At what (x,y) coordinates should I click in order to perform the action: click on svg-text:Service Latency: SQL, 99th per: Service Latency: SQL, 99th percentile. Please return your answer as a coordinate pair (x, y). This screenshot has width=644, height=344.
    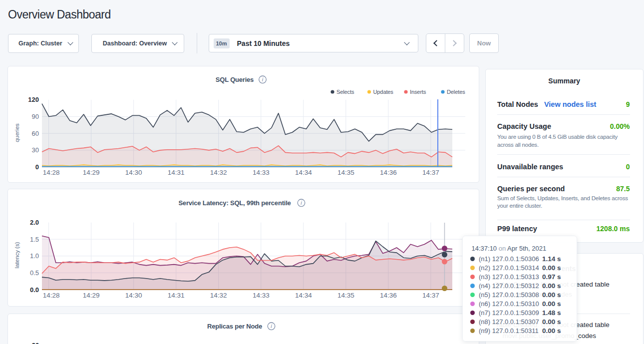
    Looking at the image, I should click on (235, 203).